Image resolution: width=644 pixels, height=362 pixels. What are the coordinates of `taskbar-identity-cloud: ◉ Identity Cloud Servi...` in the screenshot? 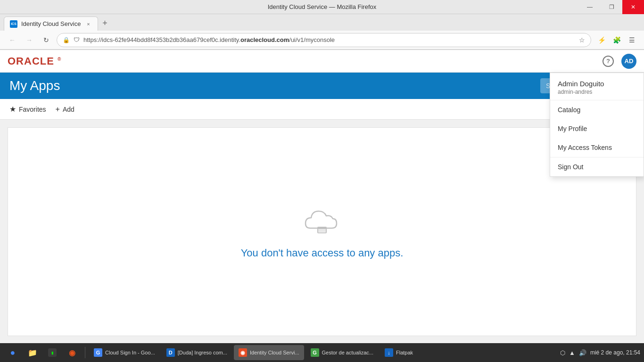 It's located at (269, 353).